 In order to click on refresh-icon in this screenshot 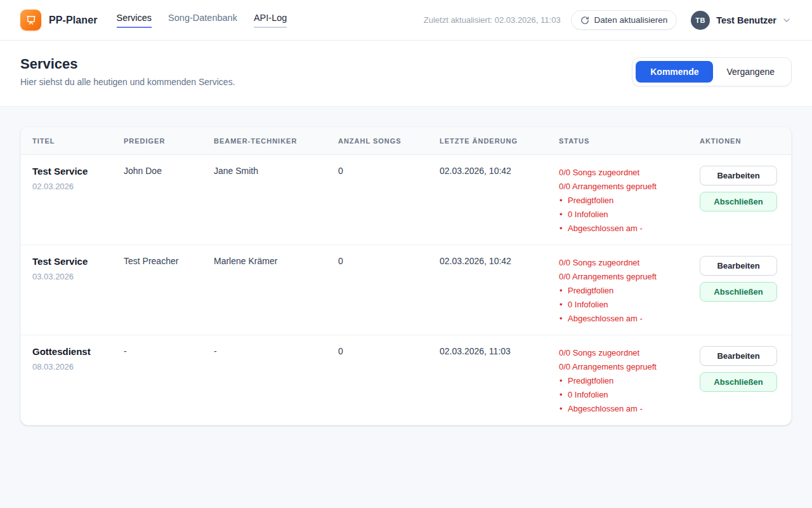, I will do `click(585, 20)`.